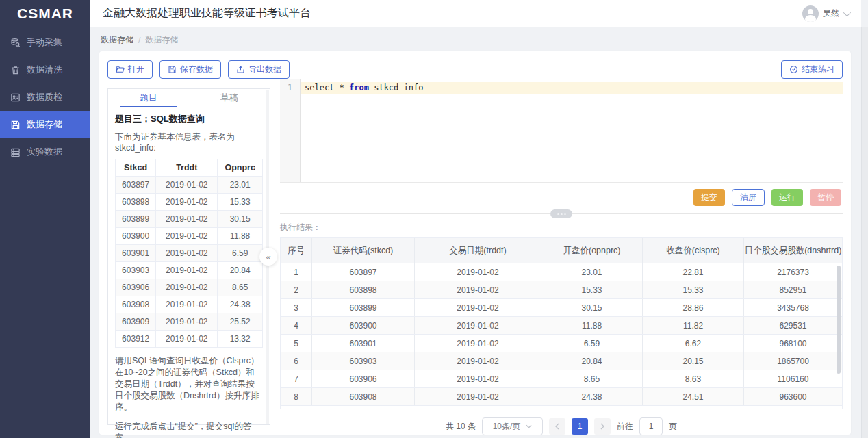 The image size is (868, 438). Describe the element at coordinates (45, 219) in the screenshot. I see `sidebar: CSMAR 手动采集 数据清洗` at that location.